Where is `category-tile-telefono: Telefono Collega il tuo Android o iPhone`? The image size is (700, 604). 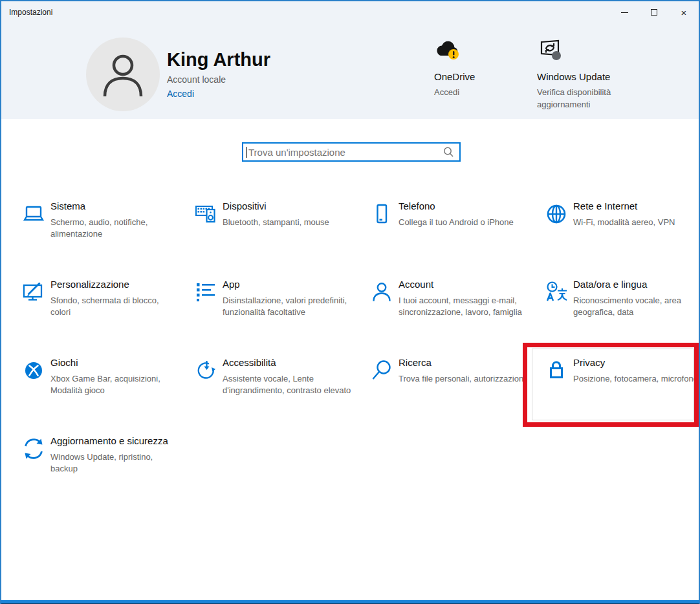
category-tile-telefono: Telefono Collega il tuo Android o iPhone is located at coordinates (455, 234).